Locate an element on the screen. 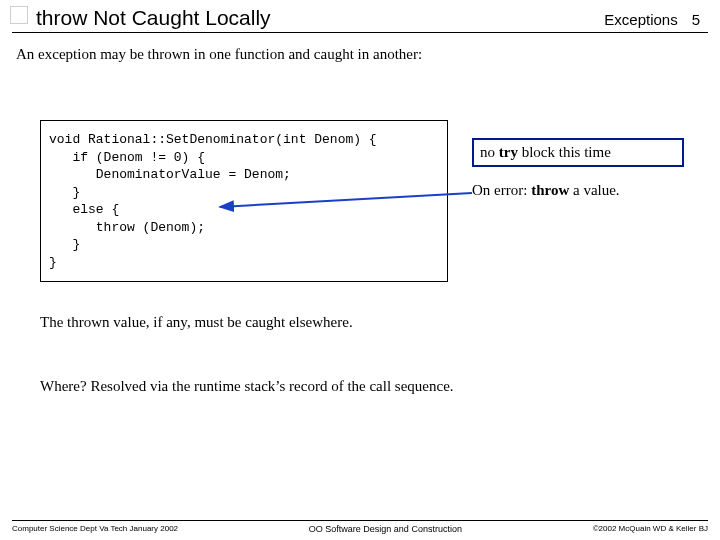 This screenshot has height=540, width=720. footer-center: OO Software Design and Construction is located at coordinates (386, 529).